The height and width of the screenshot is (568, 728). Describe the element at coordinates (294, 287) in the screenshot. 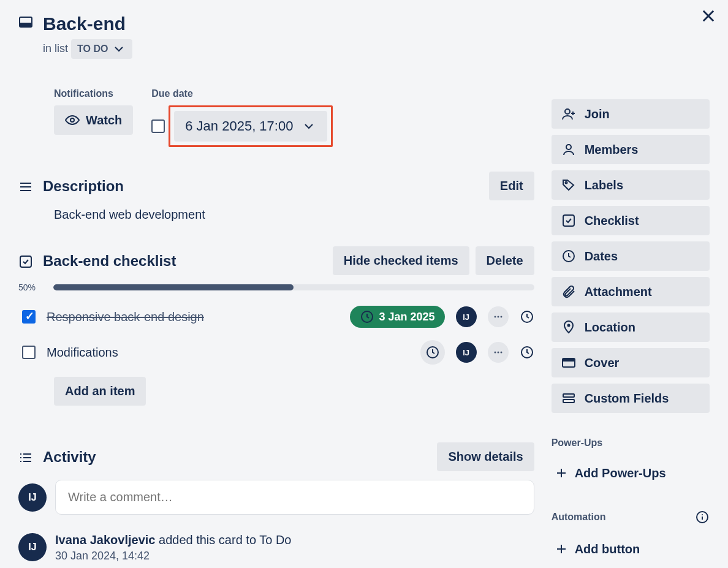

I see `progress-bar` at that location.